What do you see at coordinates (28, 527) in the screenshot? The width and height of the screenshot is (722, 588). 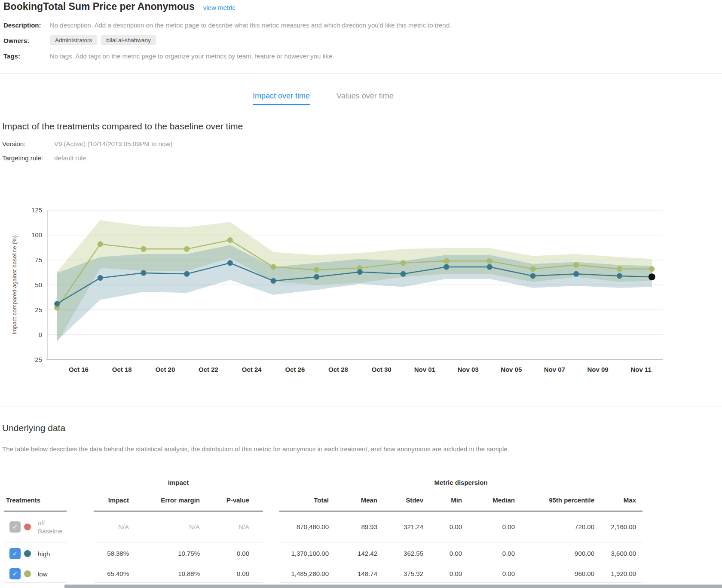 I see `off-treatment-color-dot` at bounding box center [28, 527].